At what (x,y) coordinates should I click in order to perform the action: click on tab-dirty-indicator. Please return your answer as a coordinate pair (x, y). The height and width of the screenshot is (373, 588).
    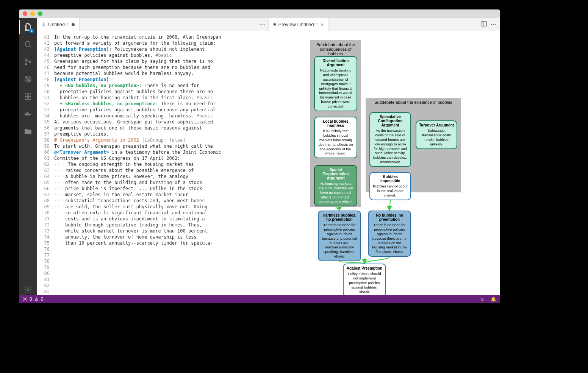
    Looking at the image, I should click on (73, 25).